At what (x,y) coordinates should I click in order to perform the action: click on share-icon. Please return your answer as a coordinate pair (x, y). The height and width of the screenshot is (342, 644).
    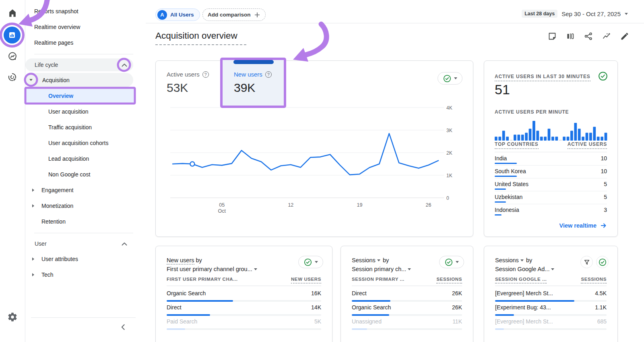
    Looking at the image, I should click on (588, 36).